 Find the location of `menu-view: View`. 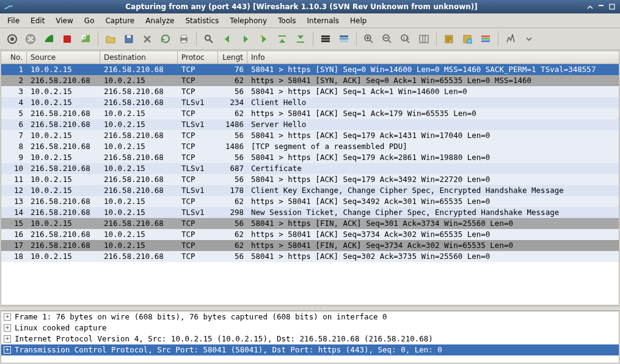

menu-view: View is located at coordinates (64, 21).